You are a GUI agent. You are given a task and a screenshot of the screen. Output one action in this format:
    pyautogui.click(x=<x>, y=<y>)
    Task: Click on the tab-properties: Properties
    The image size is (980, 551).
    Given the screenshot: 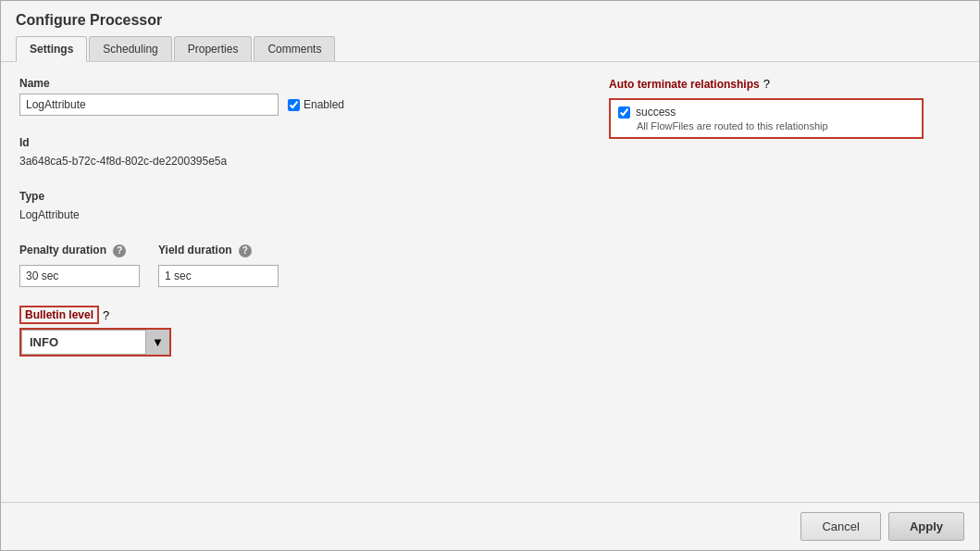 What is the action you would take?
    pyautogui.click(x=213, y=48)
    